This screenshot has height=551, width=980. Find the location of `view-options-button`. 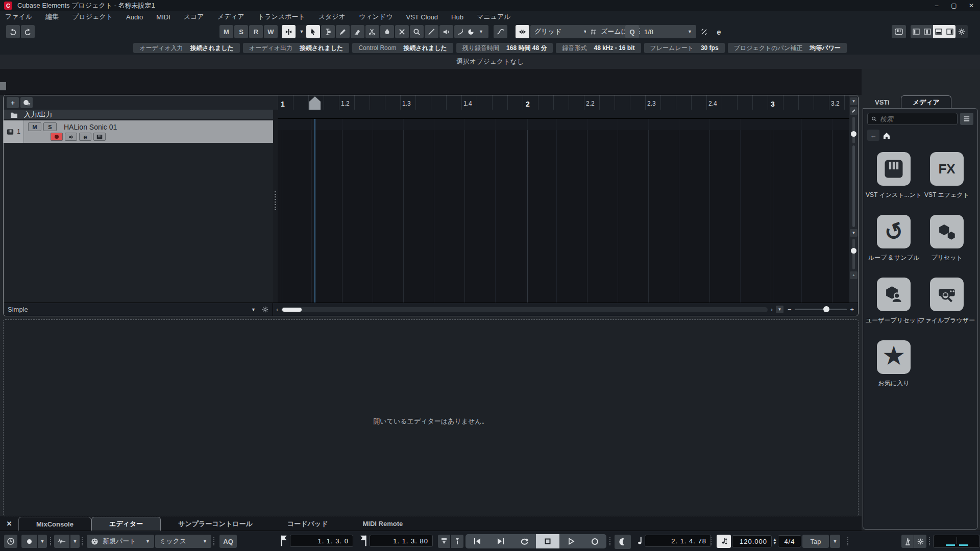

view-options-button is located at coordinates (967, 119).